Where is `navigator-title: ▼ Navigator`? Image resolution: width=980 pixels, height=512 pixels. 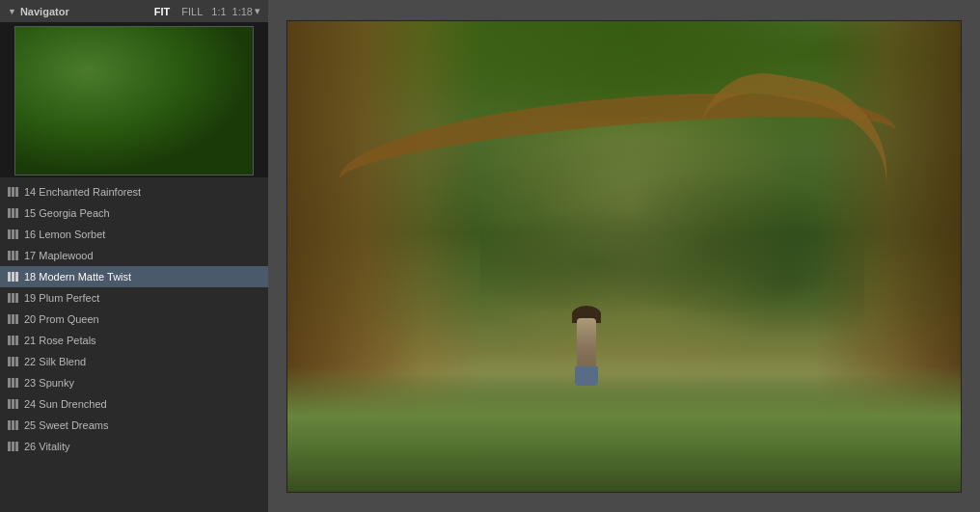
navigator-title: ▼ Navigator is located at coordinates (39, 12).